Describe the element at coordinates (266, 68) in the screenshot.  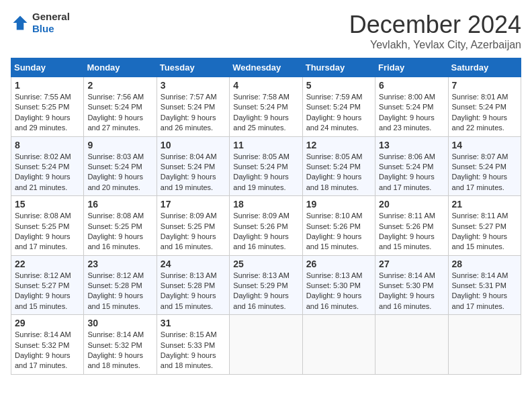
I see `weekday-header-row: SundayMondayTuesdayWednesdayThursdayFrid…` at that location.